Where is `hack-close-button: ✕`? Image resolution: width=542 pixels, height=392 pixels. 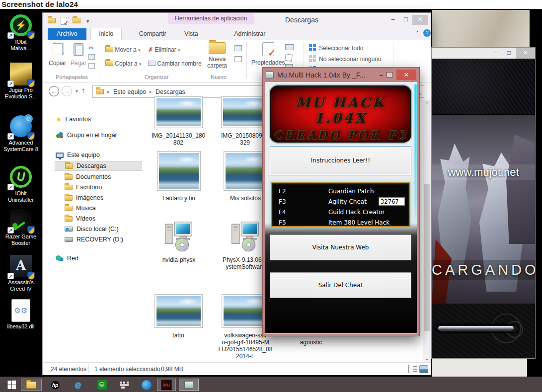 hack-close-button: ✕ is located at coordinates (406, 75).